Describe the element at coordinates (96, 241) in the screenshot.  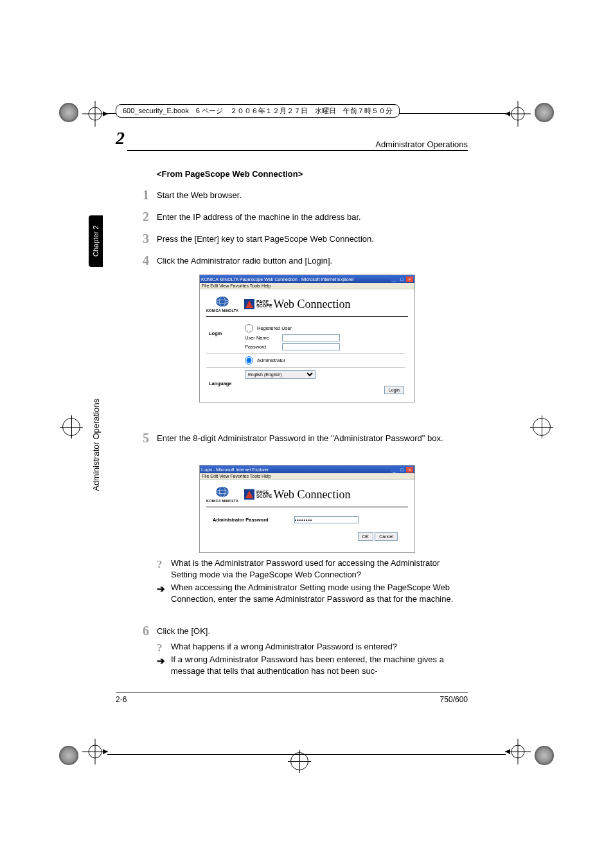
I see `chapter-tab: Chapter 2` at that location.